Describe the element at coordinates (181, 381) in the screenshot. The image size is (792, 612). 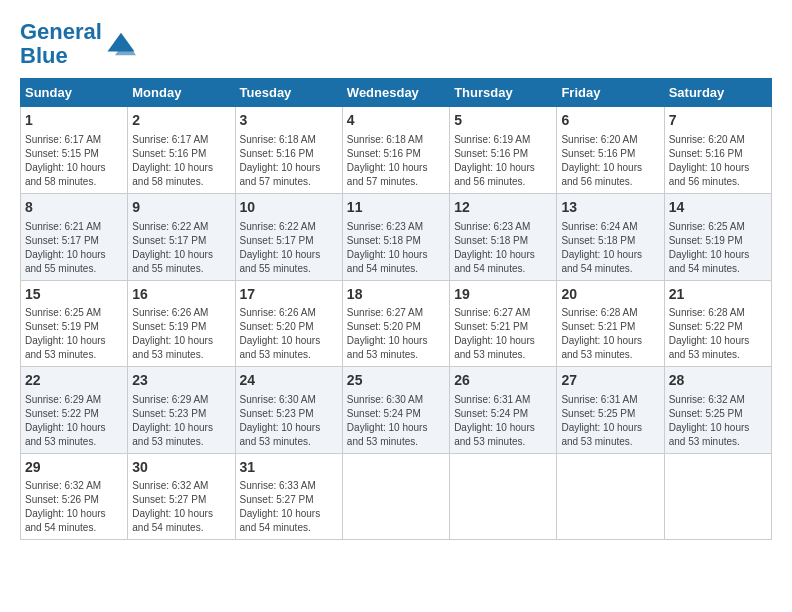
I see `day-number: 23` at that location.